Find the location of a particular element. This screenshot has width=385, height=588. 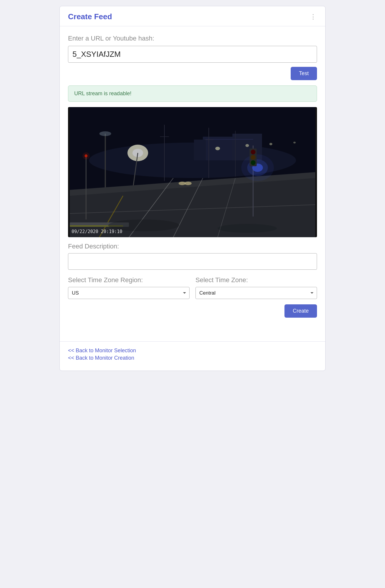

create-button: Create is located at coordinates (301, 311).